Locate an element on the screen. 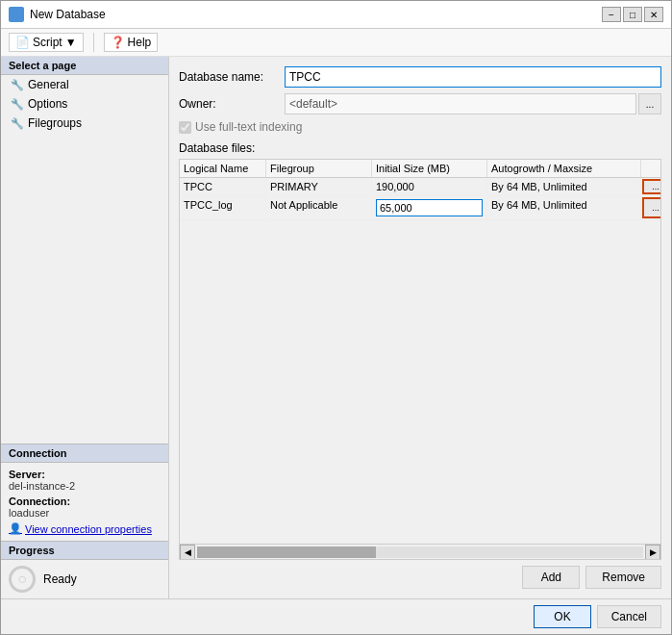 This screenshot has height=635, width=672. col-filegroup: Filegroup is located at coordinates (319, 168).